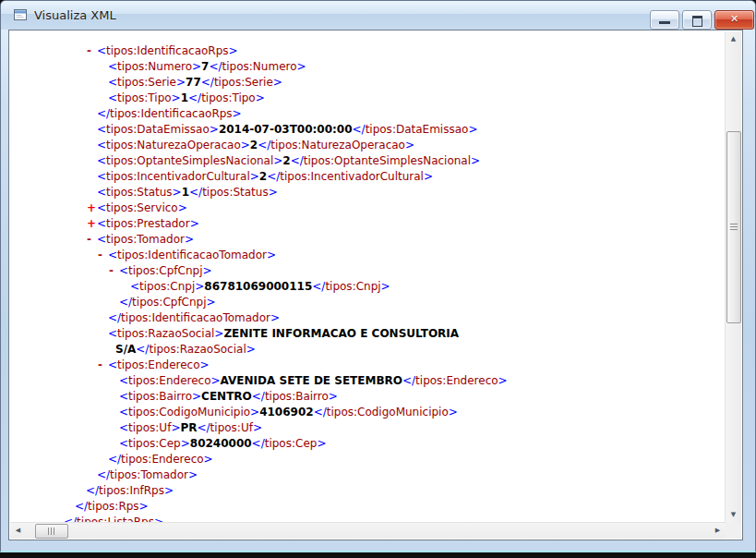 This screenshot has width=756, height=558. Describe the element at coordinates (697, 20) in the screenshot. I see `maximize-button` at that location.